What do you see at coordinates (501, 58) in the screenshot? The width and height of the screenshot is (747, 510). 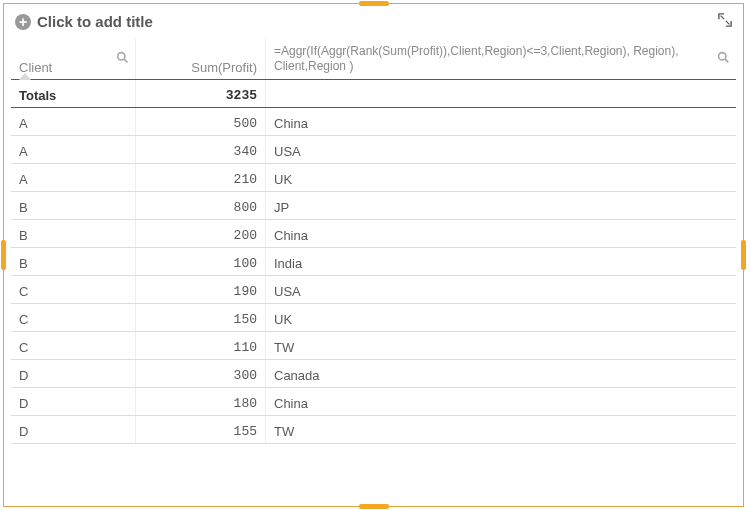 I see `column-header-expression: =Aggr(If(Aggr(Rank(Sum(Profit)),Client,R…` at bounding box center [501, 58].